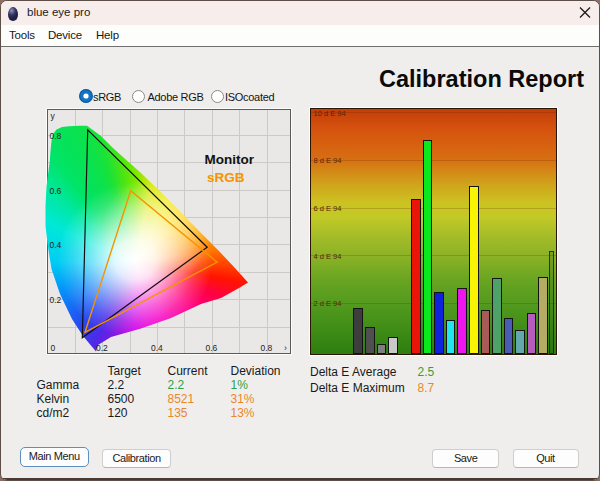 Image resolution: width=600 pixels, height=481 pixels. Describe the element at coordinates (54, 348) in the screenshot. I see `svg-text: 0` at that location.